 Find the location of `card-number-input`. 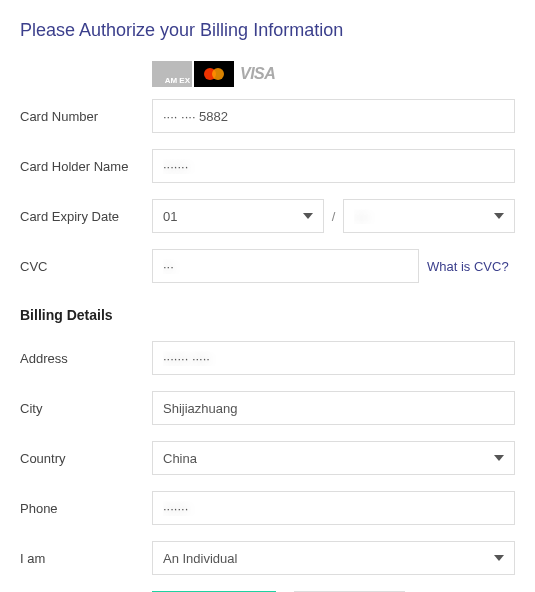

card-number-input is located at coordinates (334, 116).